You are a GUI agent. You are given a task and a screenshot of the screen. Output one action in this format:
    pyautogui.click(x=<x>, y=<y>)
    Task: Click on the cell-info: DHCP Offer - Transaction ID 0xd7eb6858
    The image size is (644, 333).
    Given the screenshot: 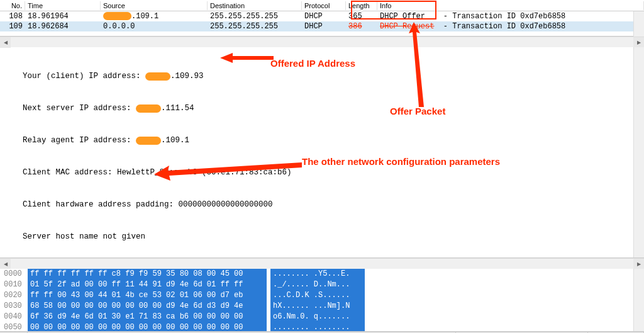 What is the action you would take?
    pyautogui.click(x=511, y=16)
    